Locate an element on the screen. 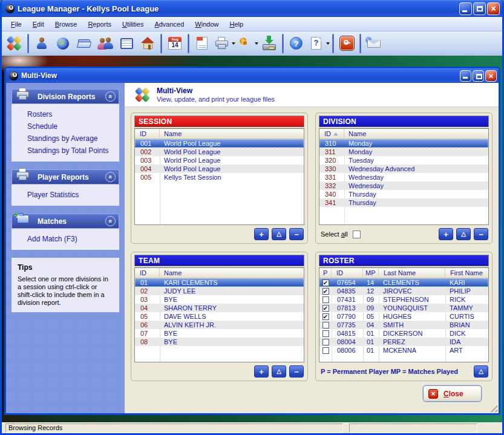 The width and height of the screenshot is (504, 435). web-toolbar-button is located at coordinates (63, 44).